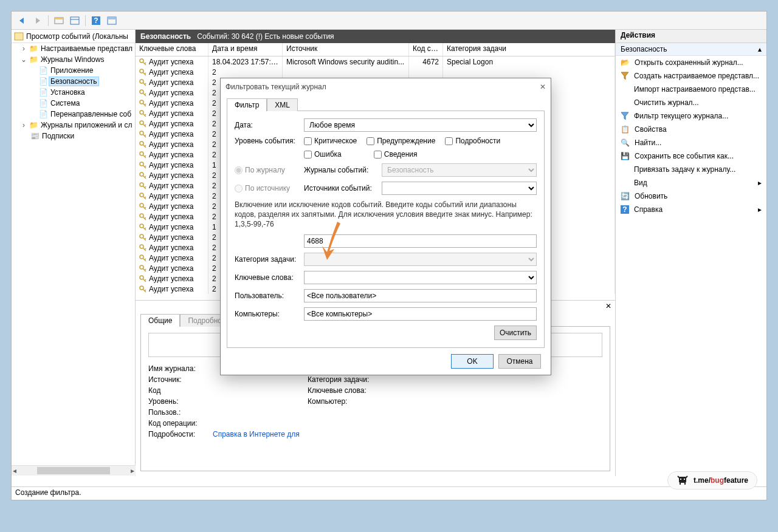 The height and width of the screenshot is (532, 778). Describe the element at coordinates (421, 314) in the screenshot. I see `computers-input` at that location.